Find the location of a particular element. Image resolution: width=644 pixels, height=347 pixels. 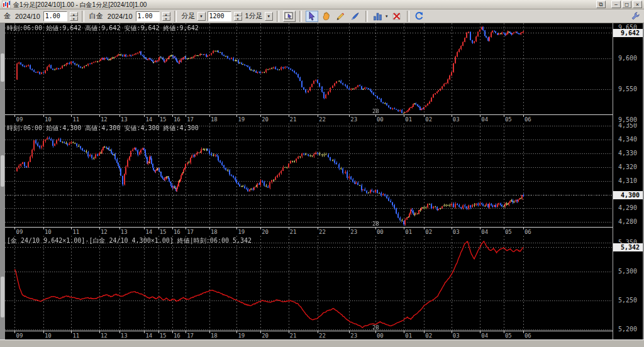

close-button: × is located at coordinates (638, 4).